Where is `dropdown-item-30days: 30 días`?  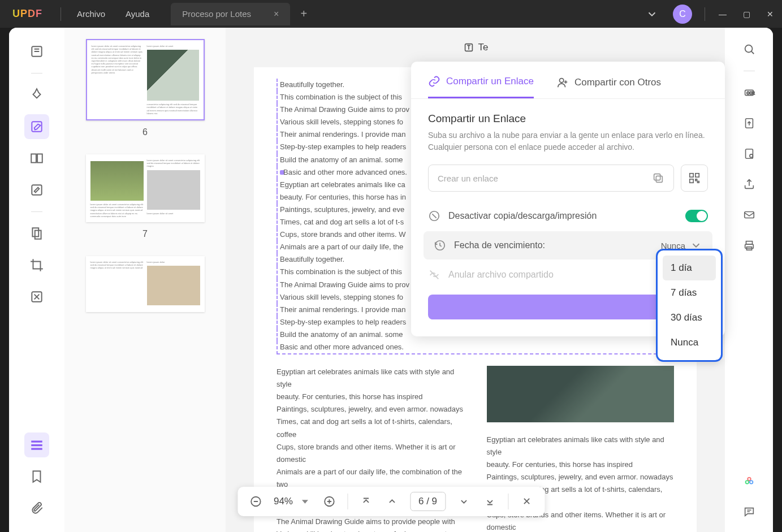
dropdown-item-30days: 30 días is located at coordinates (689, 318).